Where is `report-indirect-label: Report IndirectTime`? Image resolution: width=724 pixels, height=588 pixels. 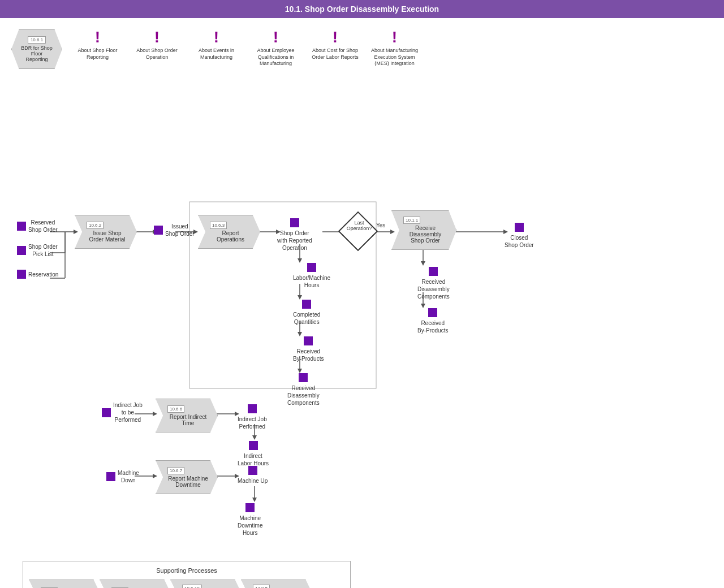
report-indirect-label: Report IndirectTime is located at coordinates (188, 420).